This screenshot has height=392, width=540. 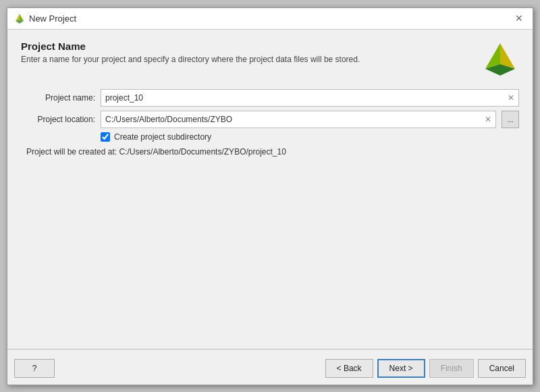 What do you see at coordinates (511, 98) in the screenshot?
I see `project-name-clear-icon: ✕` at bounding box center [511, 98].